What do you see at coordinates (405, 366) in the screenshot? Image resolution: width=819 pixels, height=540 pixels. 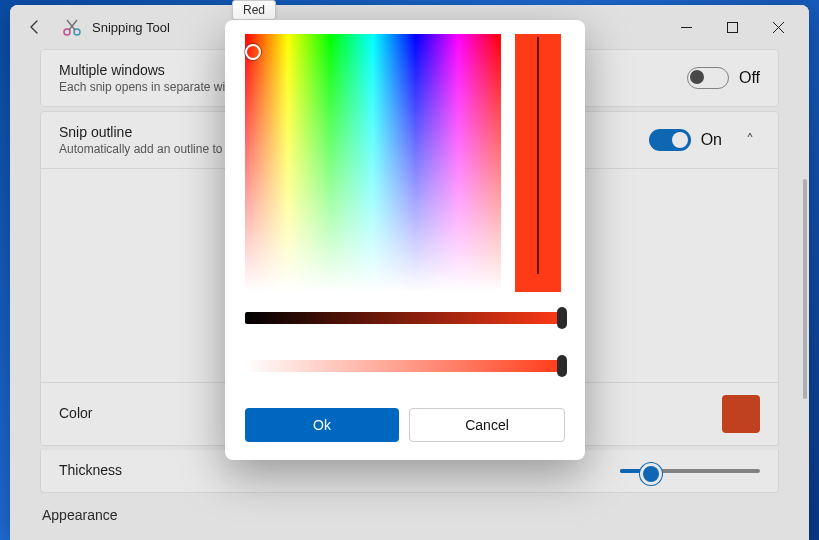 I see `alpha-slider` at bounding box center [405, 366].